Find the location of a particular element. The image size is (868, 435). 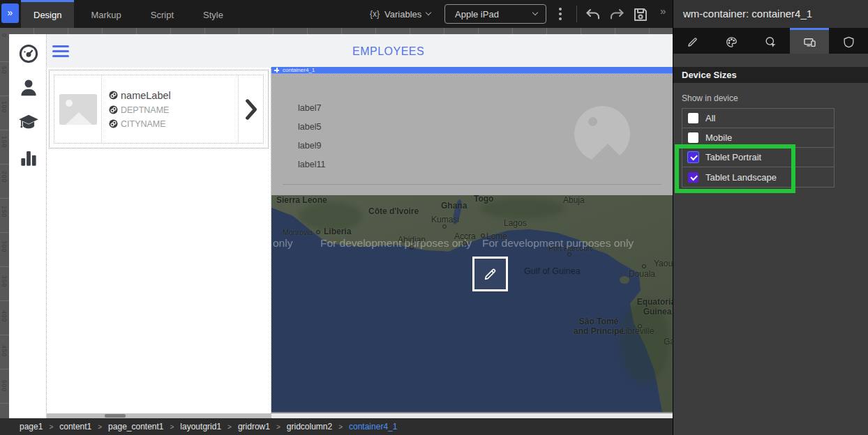

employee-list-item: nameLabel DEPTNAME is located at coordinates (159, 109).